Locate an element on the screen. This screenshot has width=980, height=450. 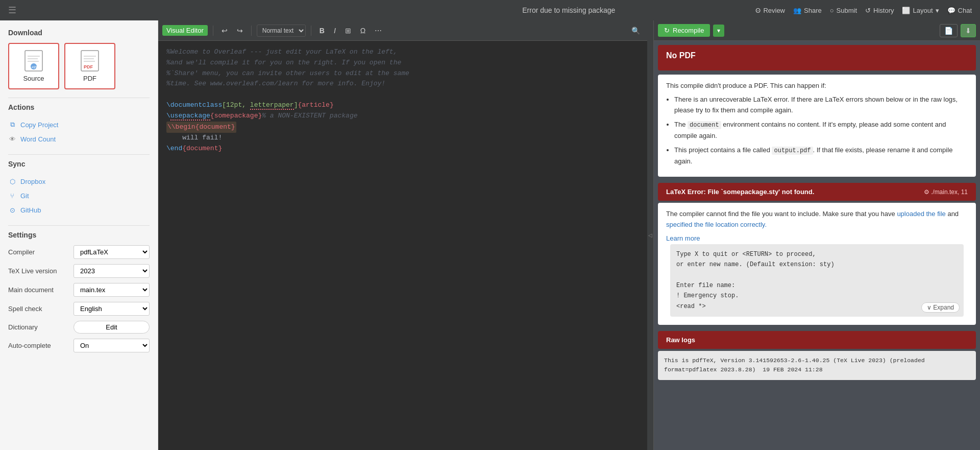
collapse-arrow-icon: ◁ is located at coordinates (650, 235).